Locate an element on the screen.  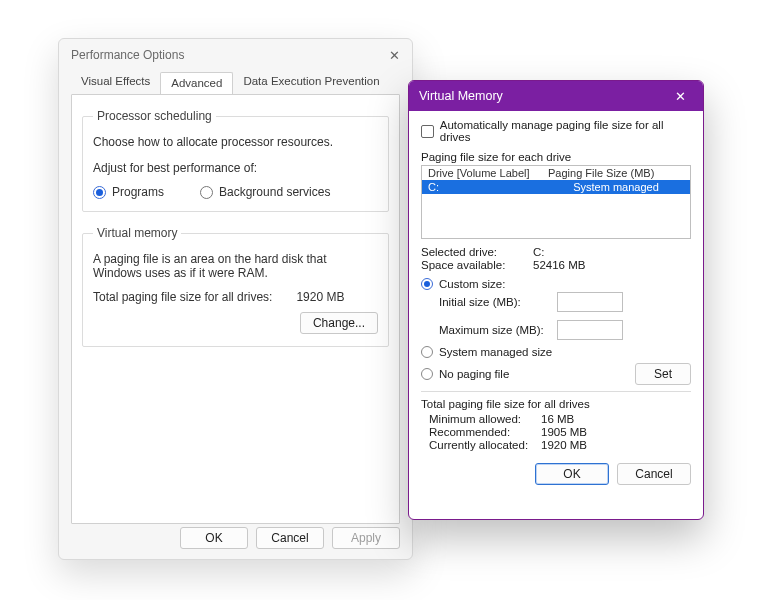
vm-title: Virtual Memory is located at coordinates (540, 96).